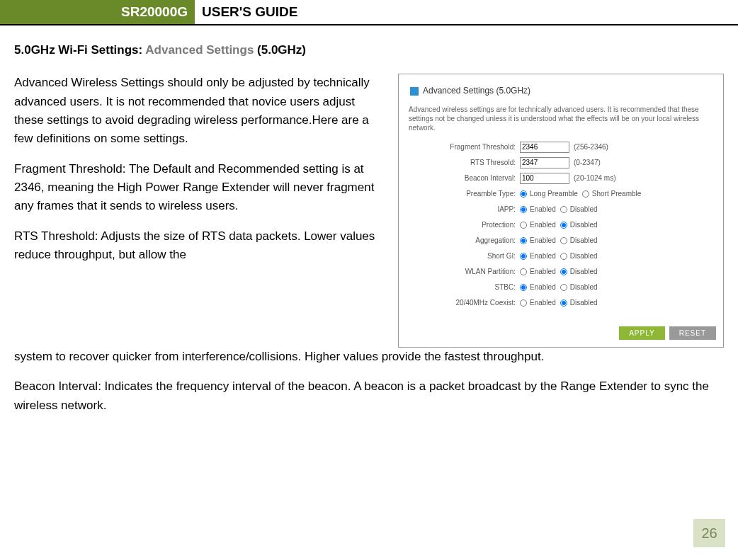 Image resolution: width=738 pixels, height=560 pixels. Describe the element at coordinates (523, 272) in the screenshot. I see `wlan-enabled-radio` at that location.